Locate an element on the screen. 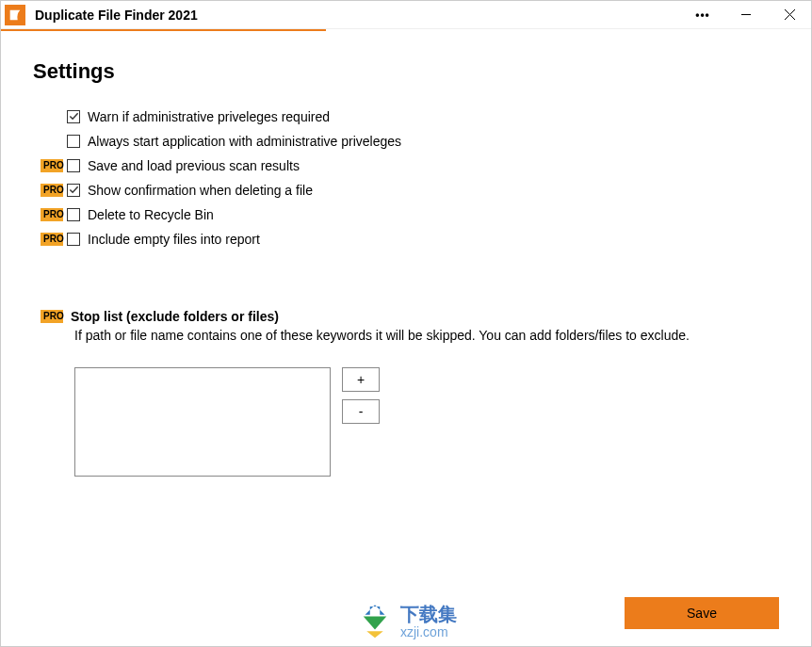  option-always-admin: Always start application with administra… is located at coordinates (410, 141).